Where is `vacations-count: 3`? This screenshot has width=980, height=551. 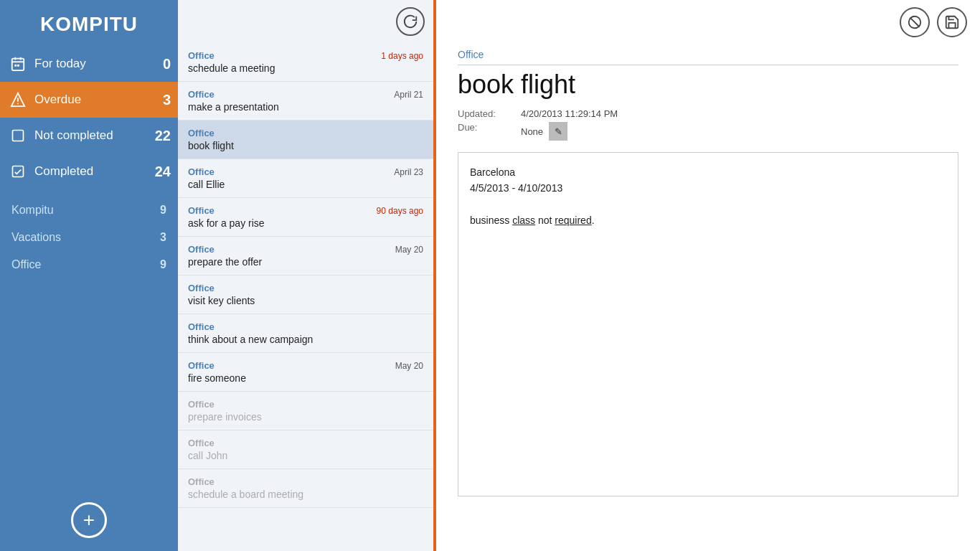
vacations-count: 3 is located at coordinates (164, 237).